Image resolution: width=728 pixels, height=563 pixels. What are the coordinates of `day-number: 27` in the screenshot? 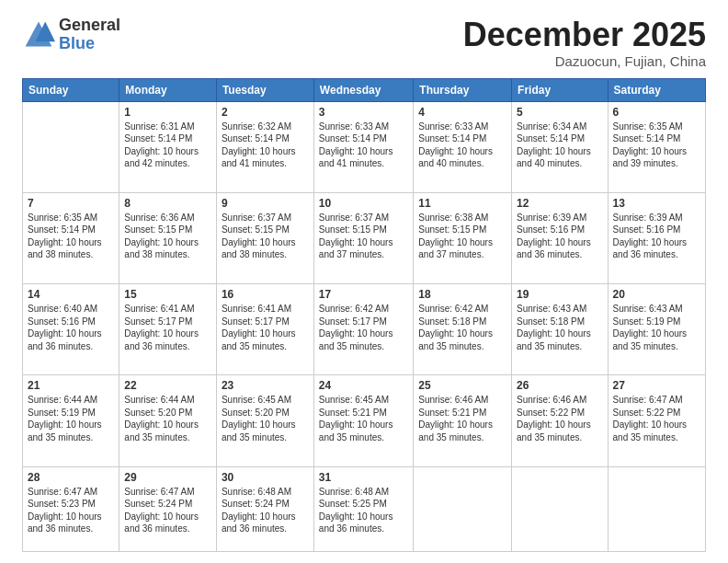 It's located at (656, 385).